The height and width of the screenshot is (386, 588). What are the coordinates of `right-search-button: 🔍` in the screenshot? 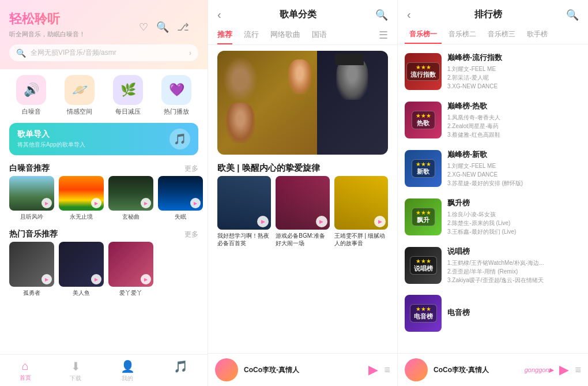 It's located at (572, 15).